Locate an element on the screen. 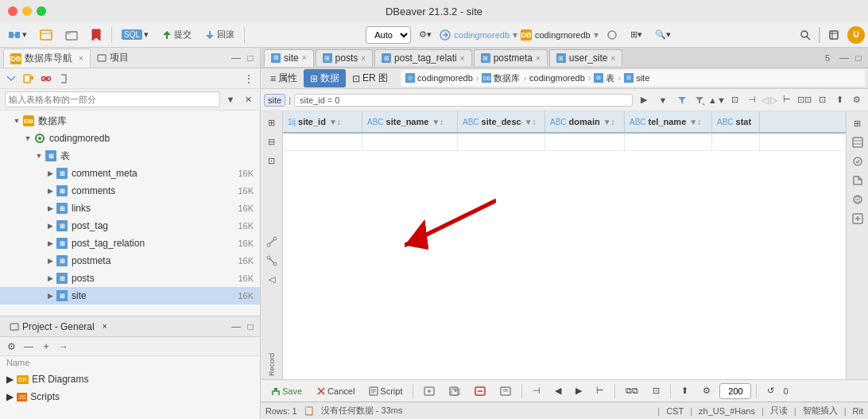  db-navigator-button is located at coordinates (46, 35).